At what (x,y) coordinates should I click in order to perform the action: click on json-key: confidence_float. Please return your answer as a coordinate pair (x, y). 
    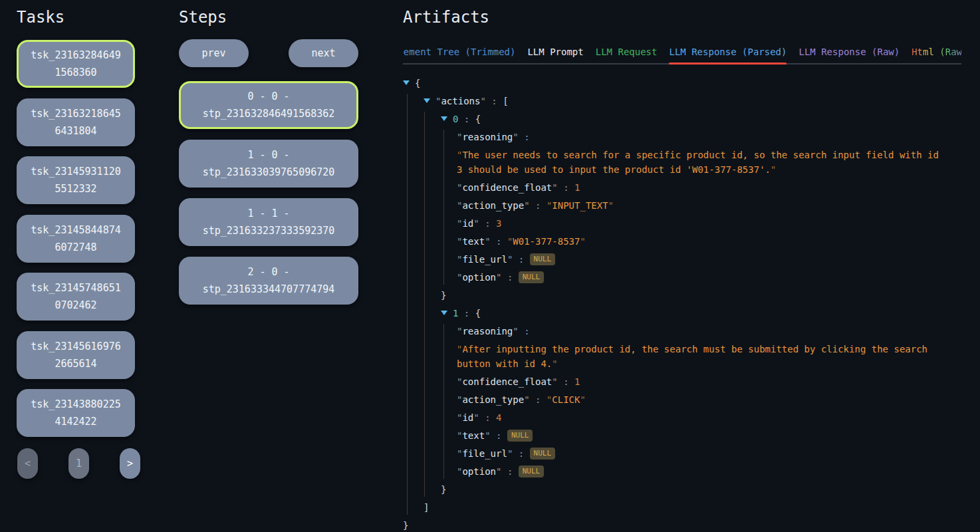
    Looking at the image, I should click on (507, 188).